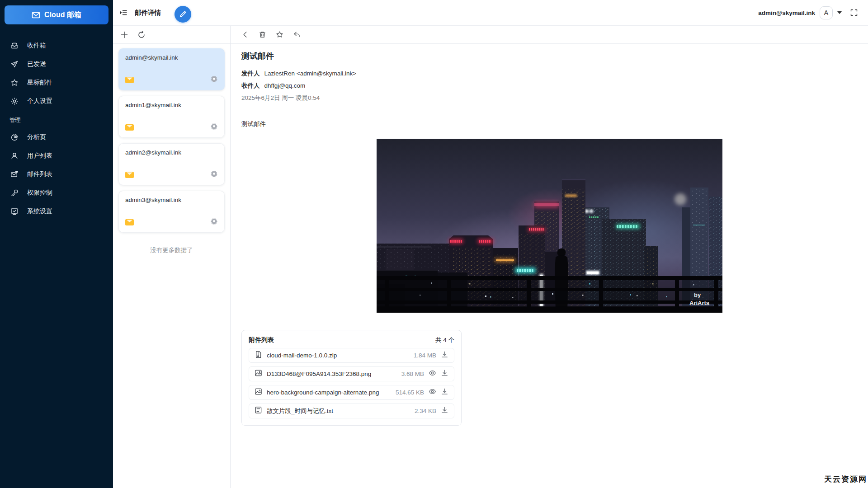 The image size is (868, 488). Describe the element at coordinates (329, 392) in the screenshot. I see `attachment-name: hero-background-campaign-alternate.png` at that location.